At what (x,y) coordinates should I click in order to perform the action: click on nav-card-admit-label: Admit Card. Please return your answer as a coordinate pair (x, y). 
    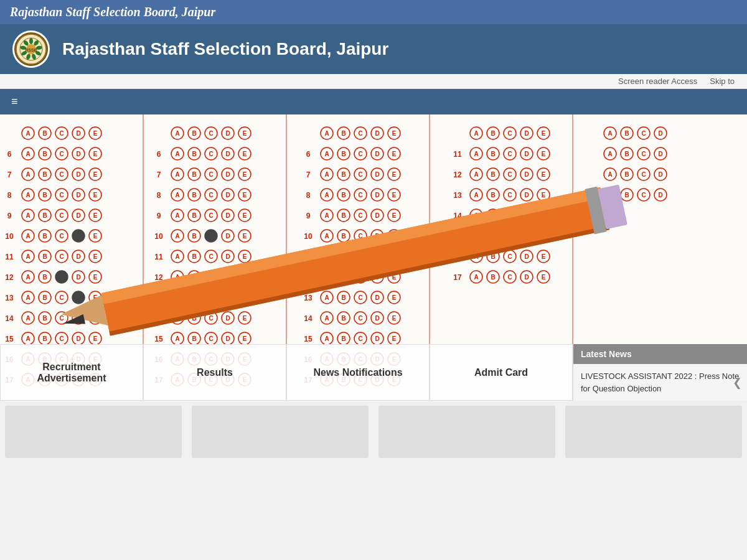
    Looking at the image, I should click on (501, 373).